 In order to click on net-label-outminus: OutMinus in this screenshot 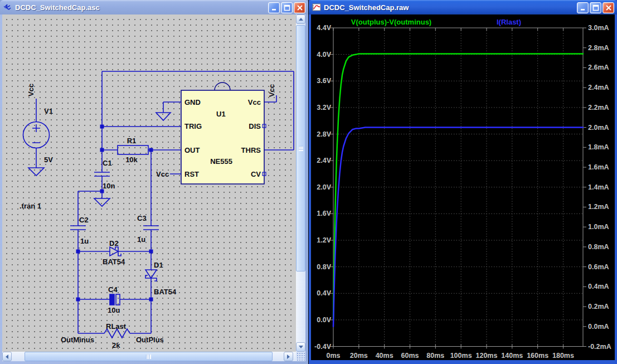, I will do `click(77, 340)`.